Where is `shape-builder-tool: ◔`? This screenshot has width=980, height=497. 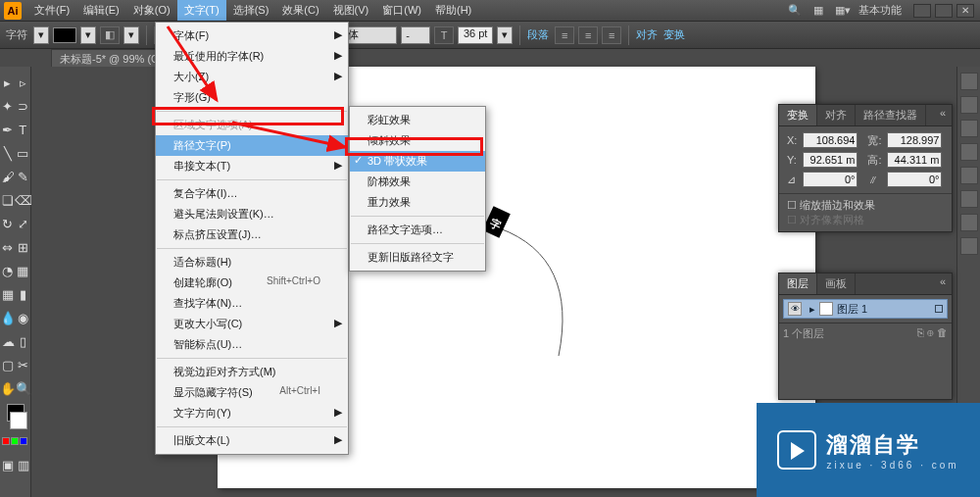
shape-builder-tool: ◔ is located at coordinates (8, 271).